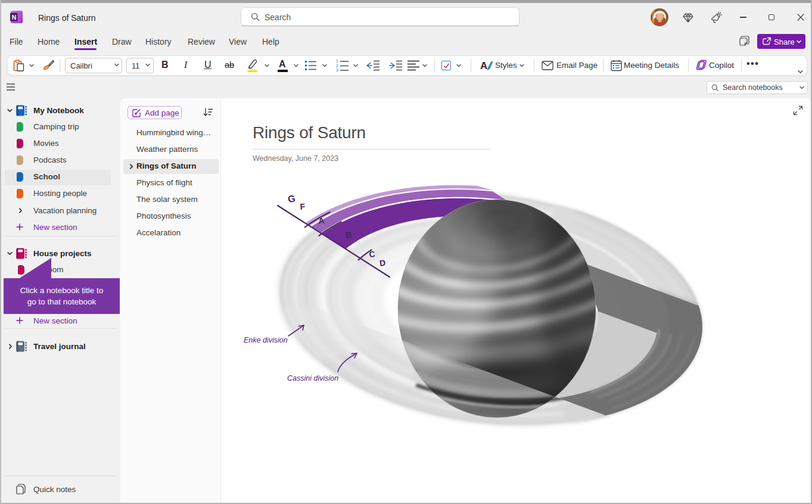 Image resolution: width=812 pixels, height=504 pixels. I want to click on svg-text: G, so click(292, 199).